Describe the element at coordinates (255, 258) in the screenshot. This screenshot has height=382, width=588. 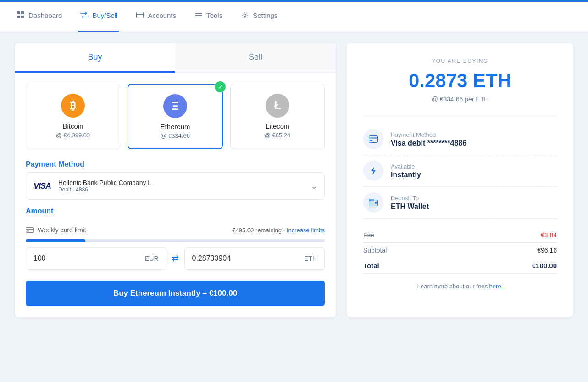
I see `eth-input-box: ETH` at that location.